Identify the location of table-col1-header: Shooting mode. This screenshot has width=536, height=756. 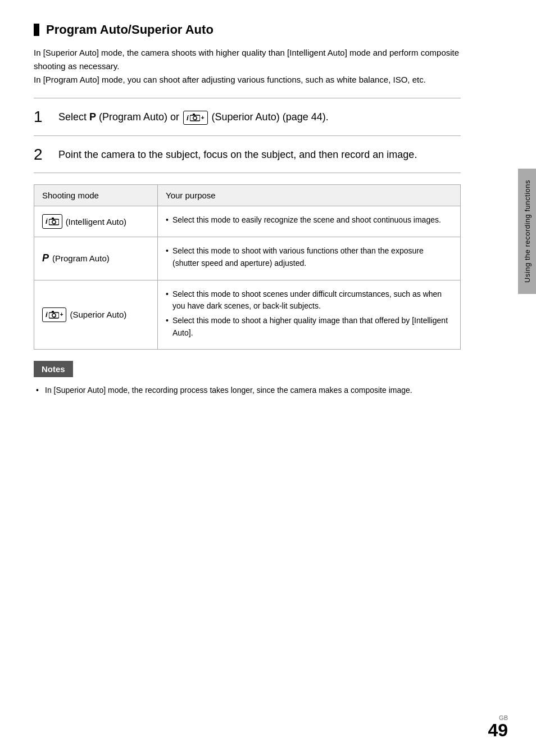
(96, 196).